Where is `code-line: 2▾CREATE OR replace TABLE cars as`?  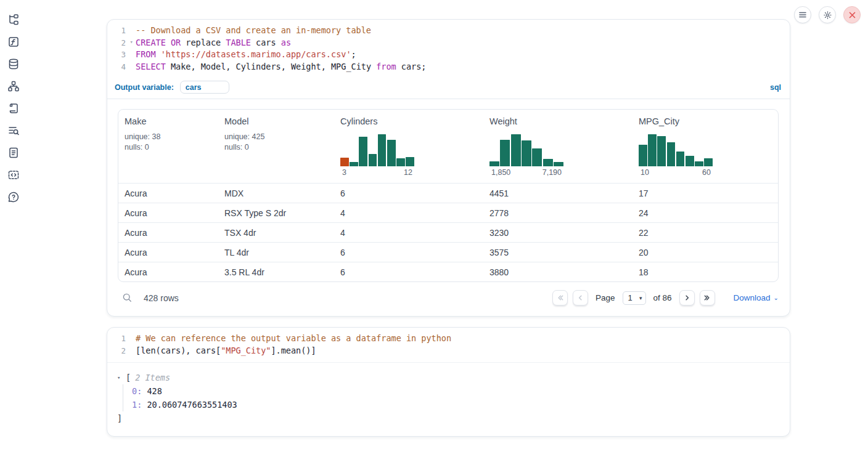
code-line: 2▾CREATE OR replace TABLE cars as is located at coordinates (449, 44).